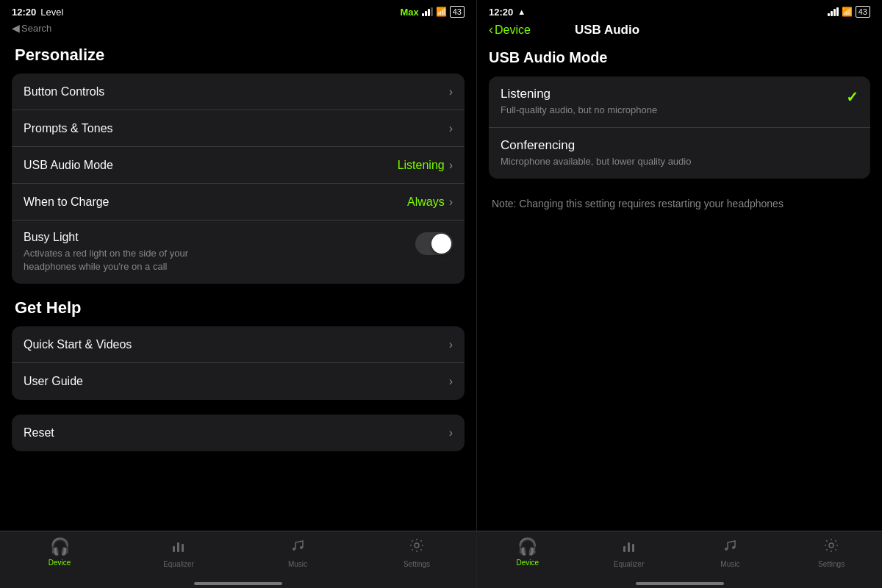 The width and height of the screenshot is (882, 588). I want to click on left-back-label: Search, so click(37, 28).